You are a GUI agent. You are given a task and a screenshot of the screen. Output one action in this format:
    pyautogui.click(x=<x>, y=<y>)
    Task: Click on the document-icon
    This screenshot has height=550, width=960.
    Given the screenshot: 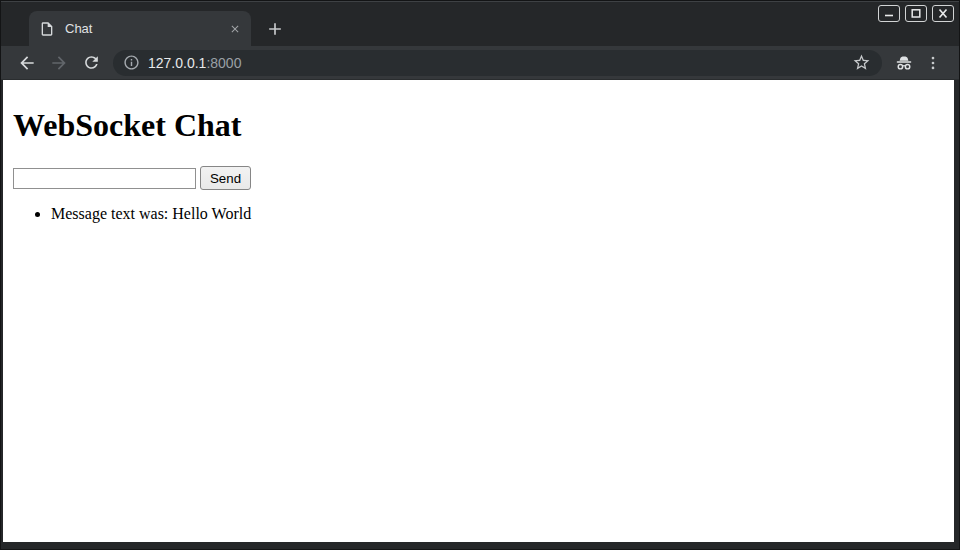 What is the action you would take?
    pyautogui.click(x=47, y=29)
    